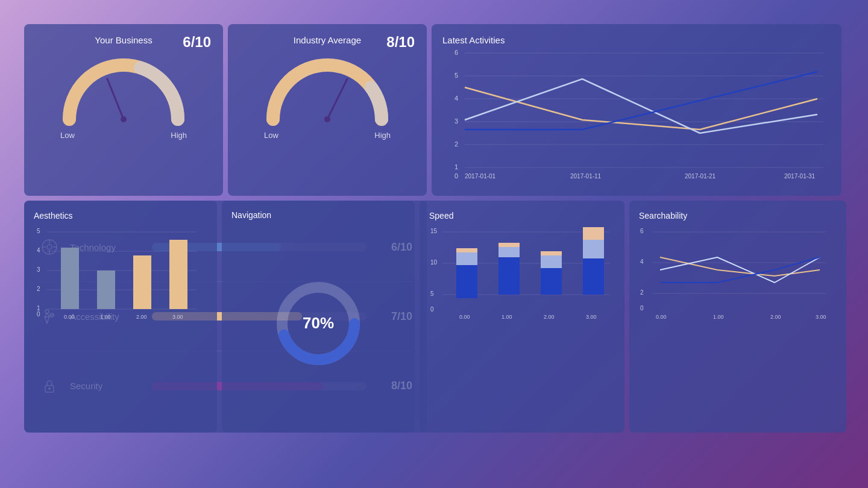 The height and width of the screenshot is (488, 868). What do you see at coordinates (800, 176) in the screenshot?
I see `svg-text: 2017-01-31` at bounding box center [800, 176].